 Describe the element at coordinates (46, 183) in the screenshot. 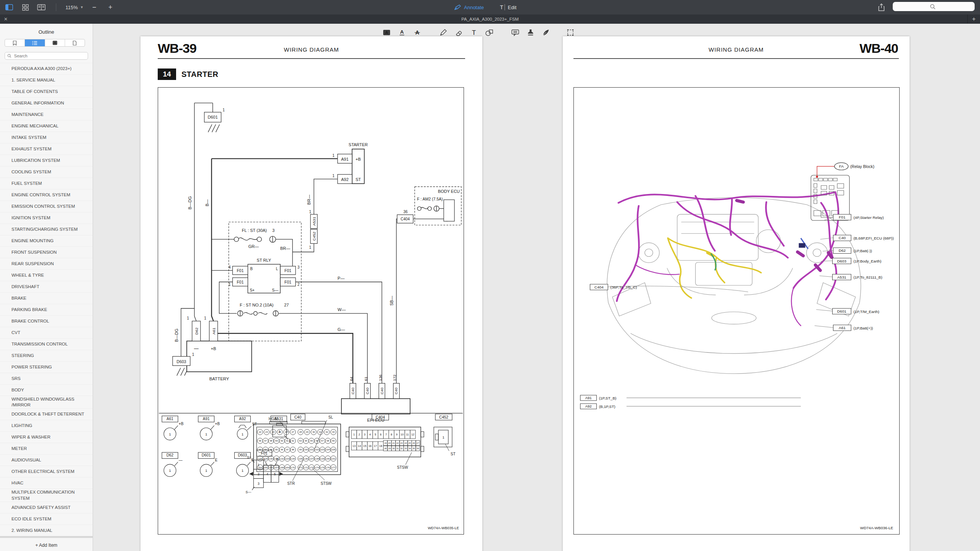

I see `sidebar-item: FUEL SYSTEM` at that location.